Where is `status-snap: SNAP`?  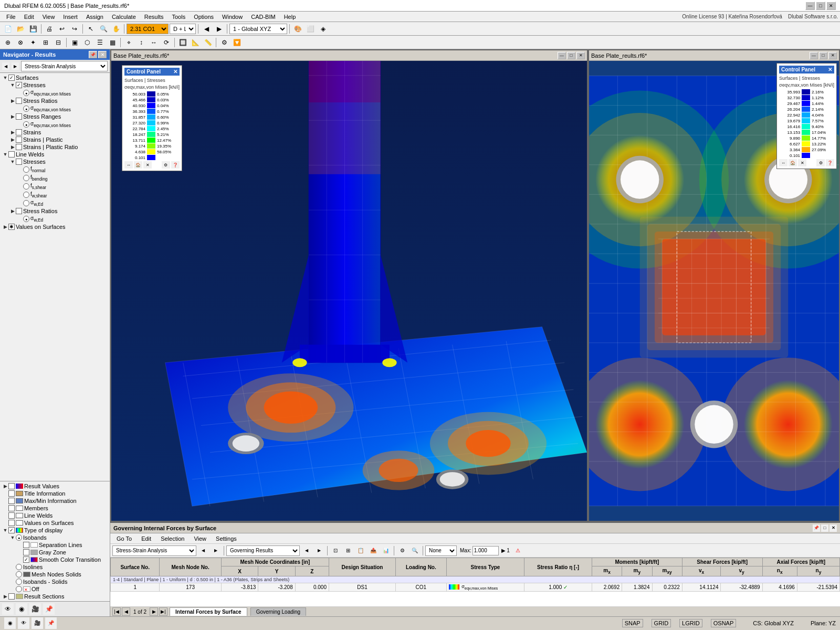 status-snap: SNAP is located at coordinates (633, 623).